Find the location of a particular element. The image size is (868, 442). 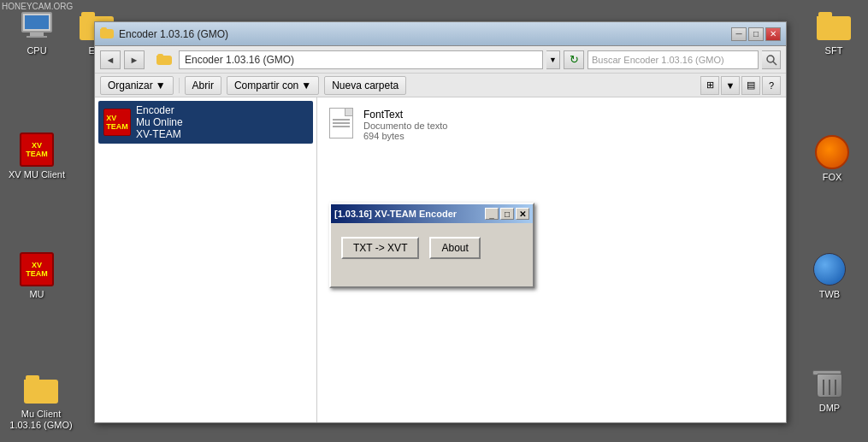

view-options-button: ⊞ is located at coordinates (710, 85).